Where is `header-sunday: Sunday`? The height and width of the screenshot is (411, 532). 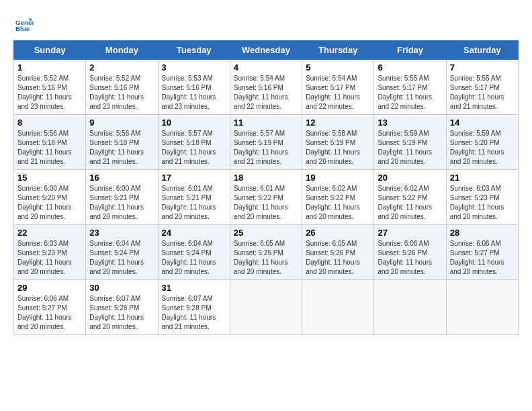 header-sunday: Sunday is located at coordinates (50, 50).